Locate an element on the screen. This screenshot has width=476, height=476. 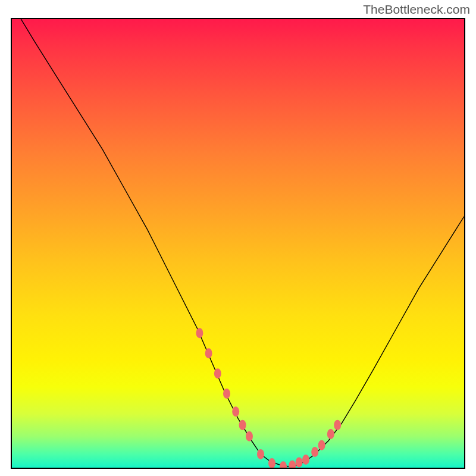
trough-dots is located at coordinates (268, 397).